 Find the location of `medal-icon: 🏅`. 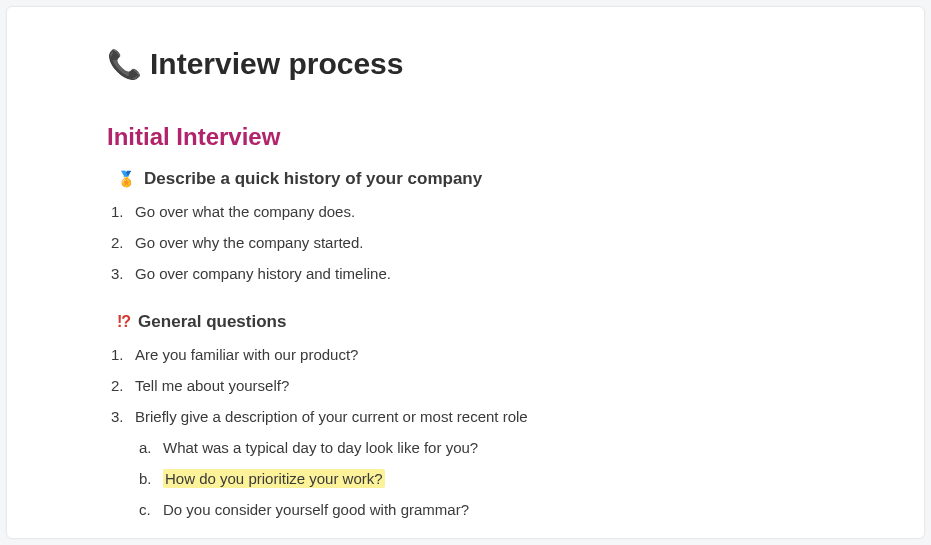

medal-icon: 🏅 is located at coordinates (126, 179).